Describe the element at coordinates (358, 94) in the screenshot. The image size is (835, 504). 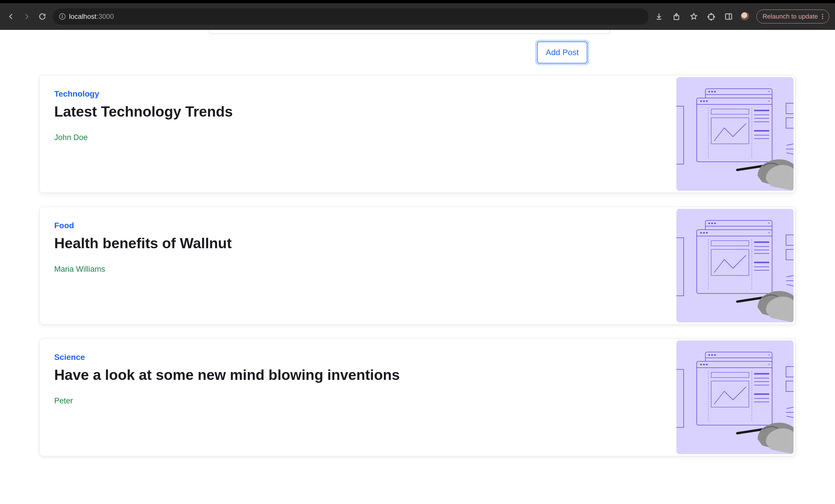
I see `post-category: Technology` at that location.